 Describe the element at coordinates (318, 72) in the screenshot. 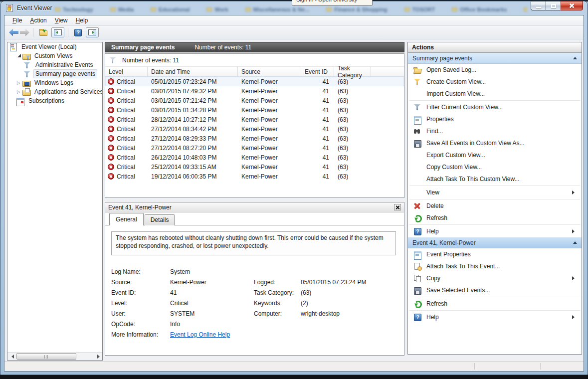

I see `column-header-event-id: Event ID` at that location.